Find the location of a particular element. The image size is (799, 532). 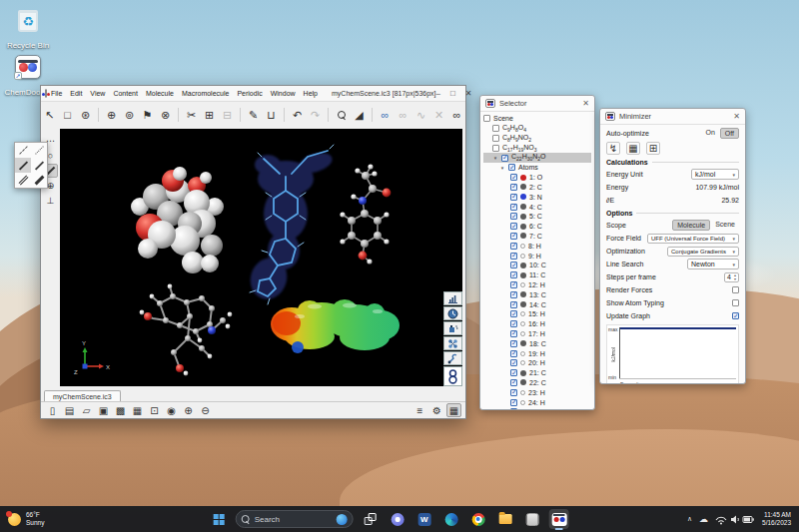

menu-view: View is located at coordinates (98, 94).